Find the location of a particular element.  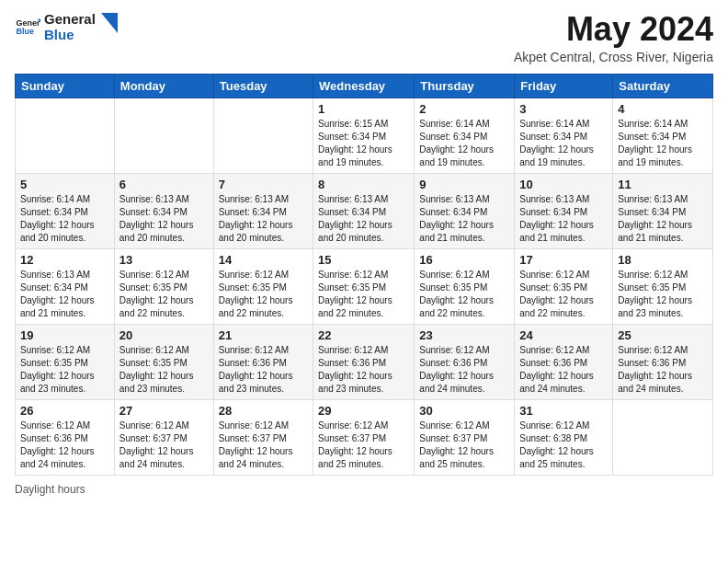

calendar-cell: 13Sunrise: 6:12 AM Sunset: 6:35 PM Dayli… is located at coordinates (164, 286).